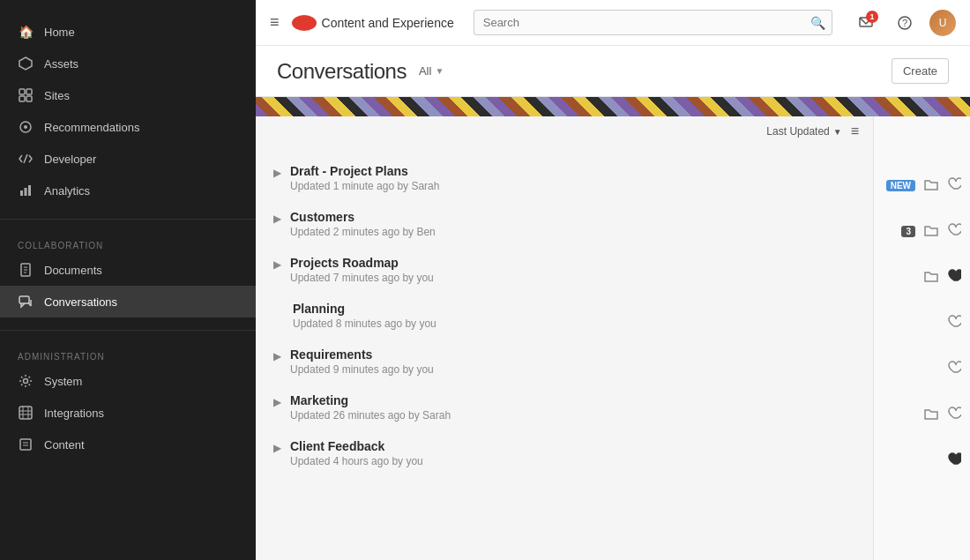 The width and height of the screenshot is (970, 560). Describe the element at coordinates (128, 302) in the screenshot. I see `sidebar-item-conversations: Conversations` at that location.